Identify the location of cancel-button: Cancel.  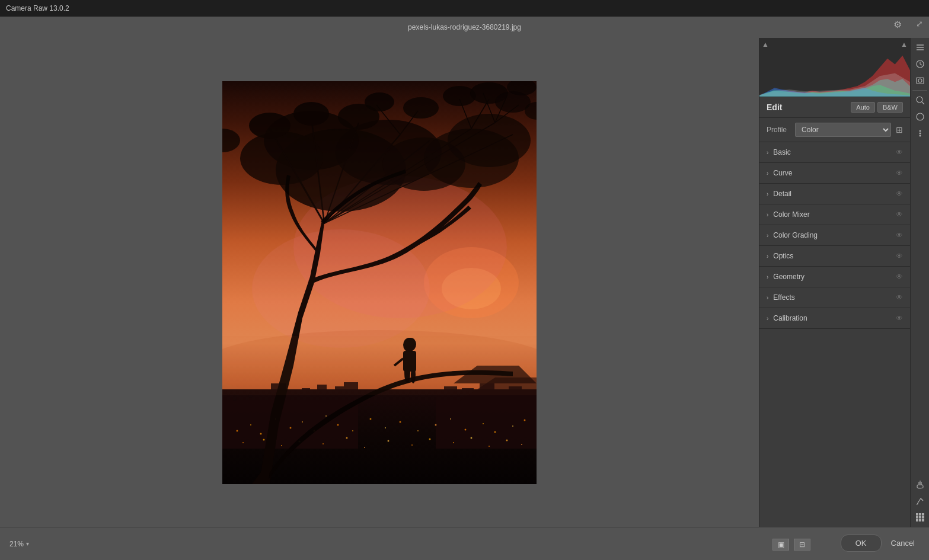
(903, 543).